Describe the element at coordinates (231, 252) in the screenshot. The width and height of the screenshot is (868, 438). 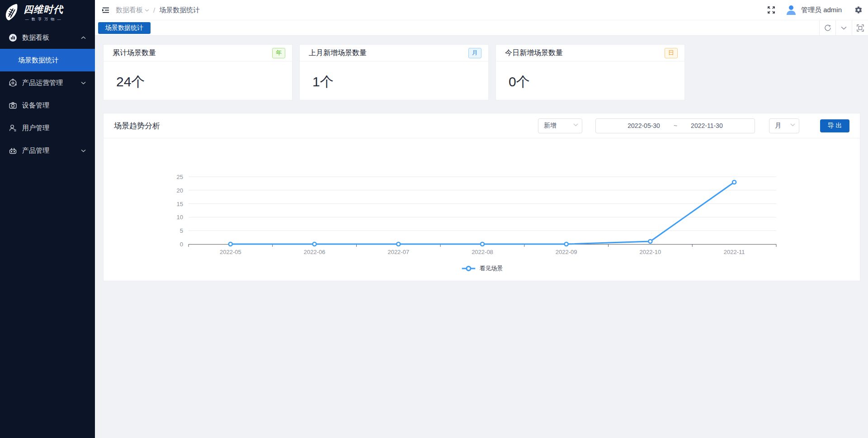
I see `svg-text: 2022-05` at that location.